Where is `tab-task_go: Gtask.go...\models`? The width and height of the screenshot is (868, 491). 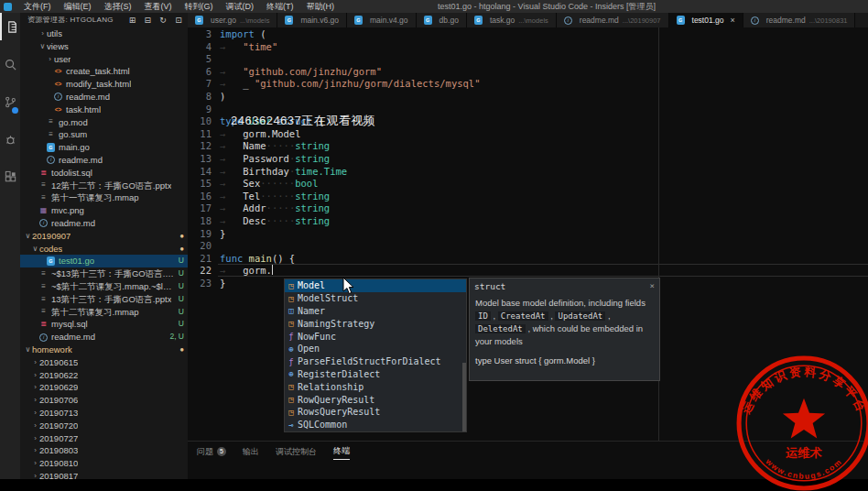
tab-task_go: Gtask.go...\models is located at coordinates (512, 20).